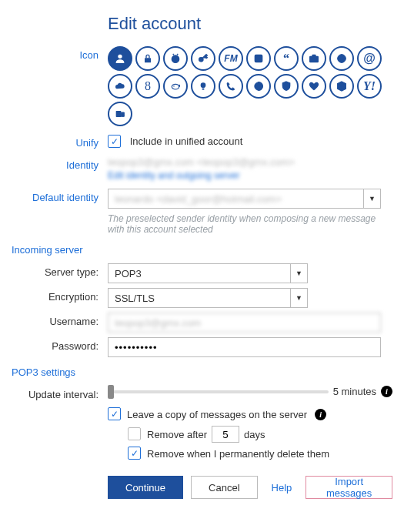 This screenshot has width=404, height=532. What do you see at coordinates (60, 345) in the screenshot?
I see `label-password: Password:` at bounding box center [60, 345].